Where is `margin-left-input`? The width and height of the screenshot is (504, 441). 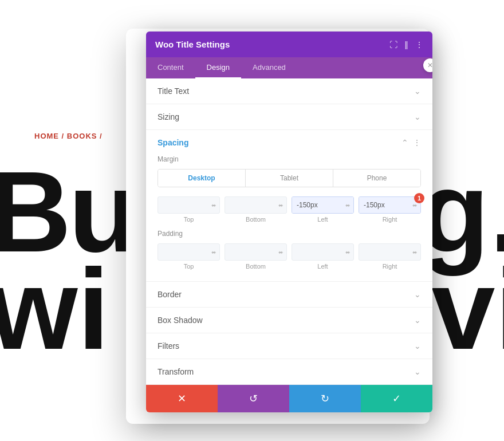 margin-left-input is located at coordinates (323, 205).